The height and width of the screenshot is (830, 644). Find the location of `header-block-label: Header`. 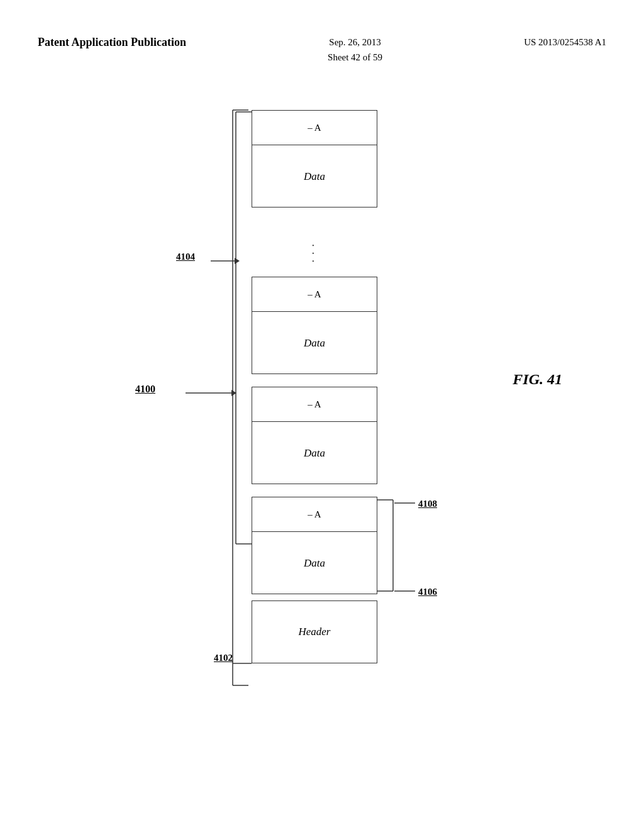

header-block-label: Header is located at coordinates (314, 632).